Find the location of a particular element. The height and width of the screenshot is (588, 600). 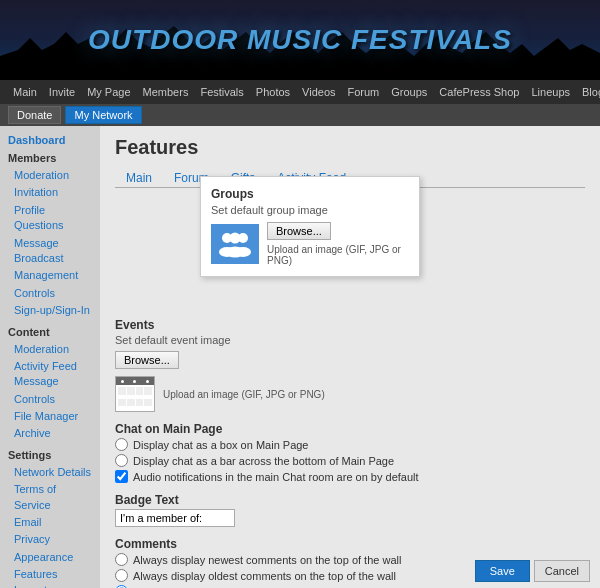

donate-button: Donate is located at coordinates (34, 115).